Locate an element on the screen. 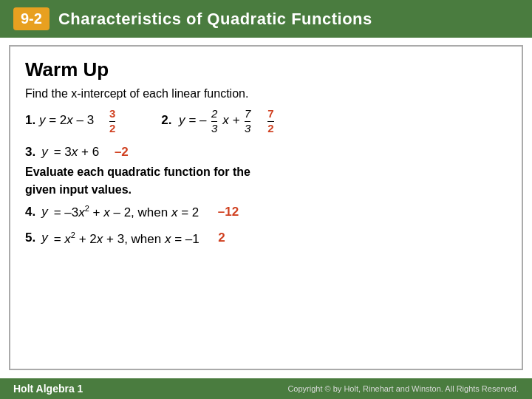  problem-4-eq-y: y is located at coordinates (44, 212).